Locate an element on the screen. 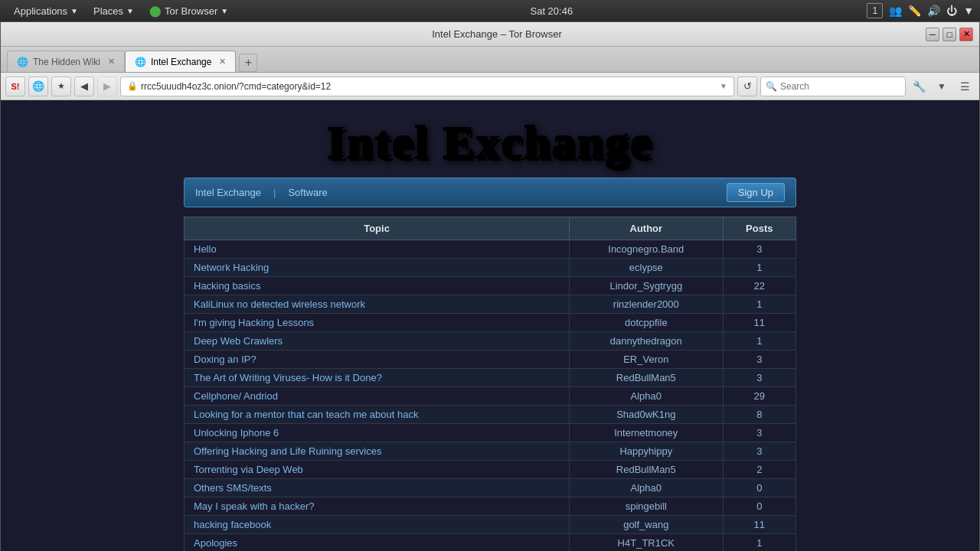 The width and height of the screenshot is (980, 551). nav-home-button: 🌐 is located at coordinates (38, 86).